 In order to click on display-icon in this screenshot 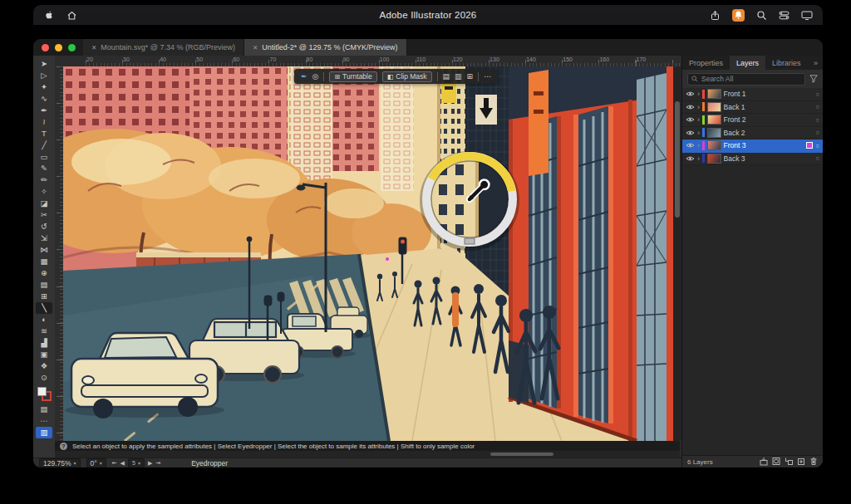, I will do `click(807, 15)`.